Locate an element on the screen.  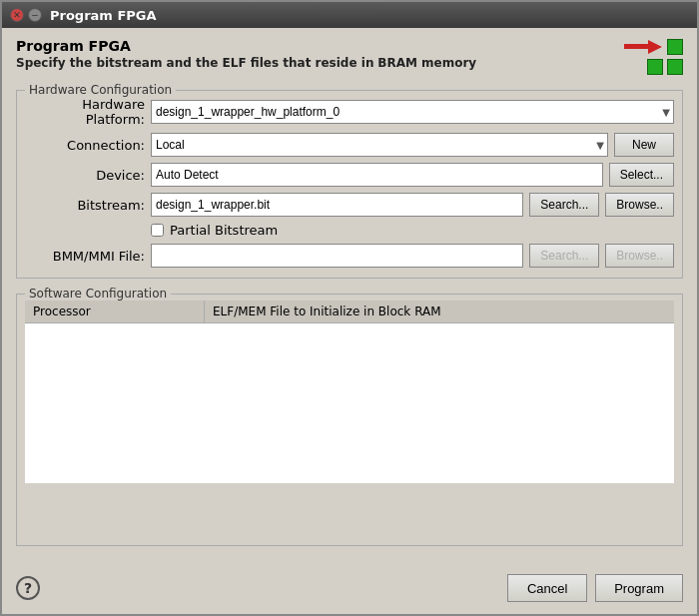
connection-select: Local is located at coordinates (379, 145).